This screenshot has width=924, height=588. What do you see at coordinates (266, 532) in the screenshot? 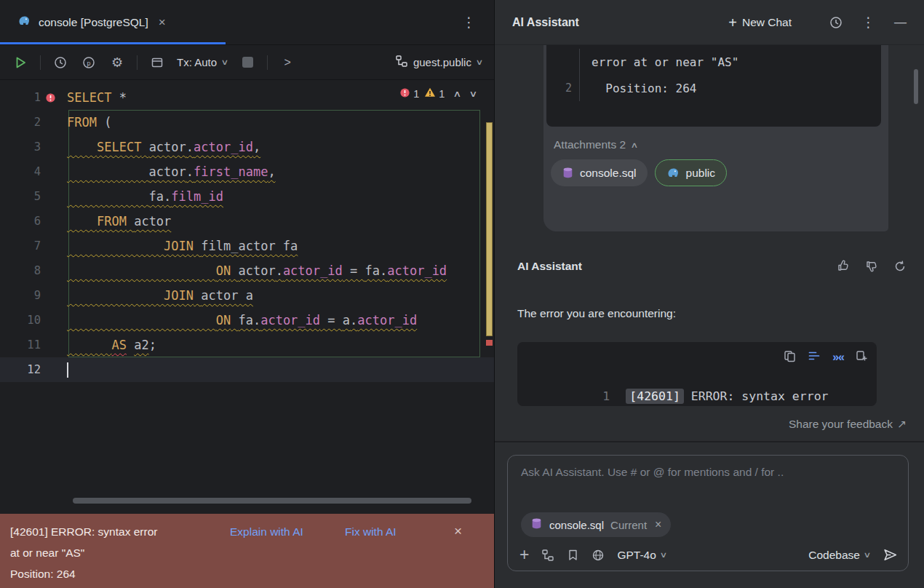
I see `explain-with-ai-link: Explain with AI` at bounding box center [266, 532].